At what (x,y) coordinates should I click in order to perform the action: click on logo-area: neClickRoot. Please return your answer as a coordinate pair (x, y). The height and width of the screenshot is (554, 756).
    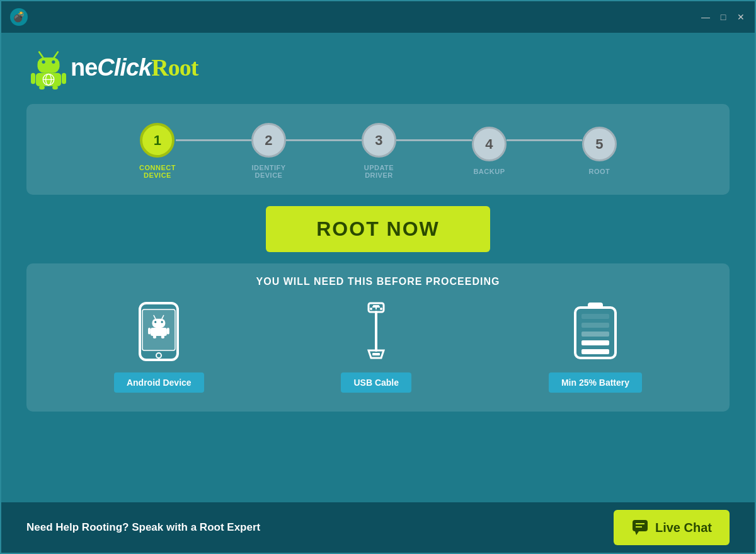
    Looking at the image, I should click on (378, 67).